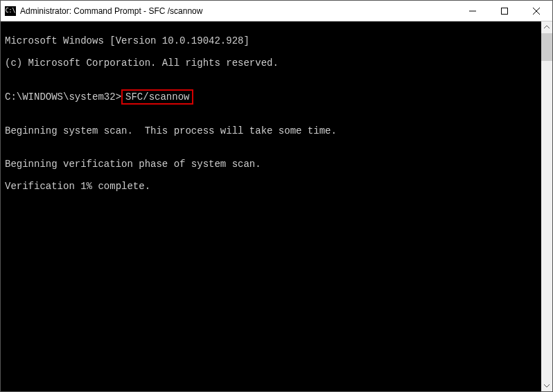  Describe the element at coordinates (276, 131) in the screenshot. I see `output-line: Beginning system scan. This process will…` at that location.